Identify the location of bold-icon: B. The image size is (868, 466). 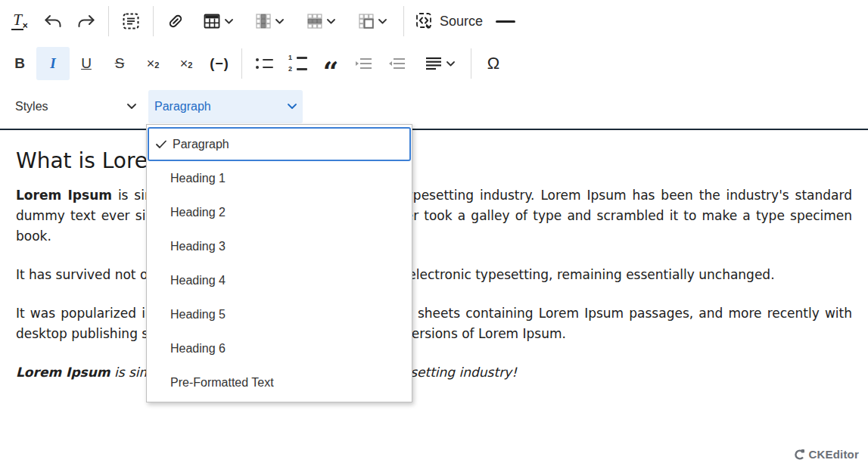
(20, 64).